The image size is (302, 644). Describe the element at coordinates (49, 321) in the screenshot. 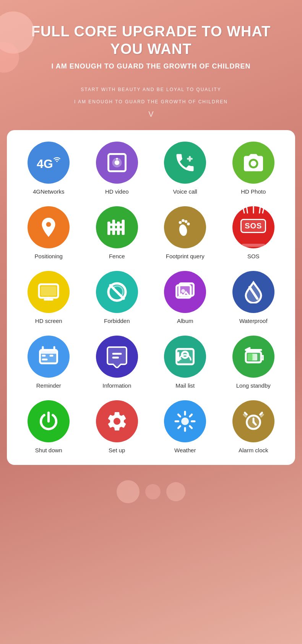

I see `hdscreen-label: HD screen` at that location.